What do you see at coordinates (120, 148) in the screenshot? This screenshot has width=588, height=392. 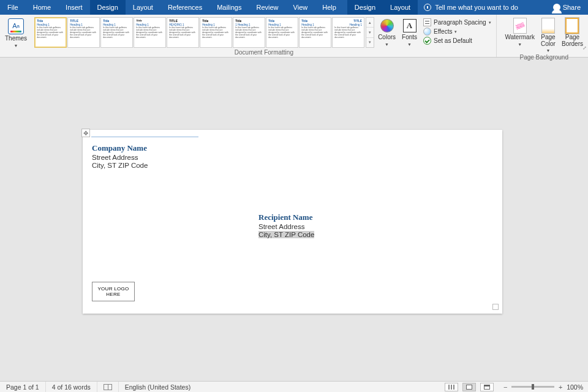 I see `sender-name: Company Name` at bounding box center [120, 148].